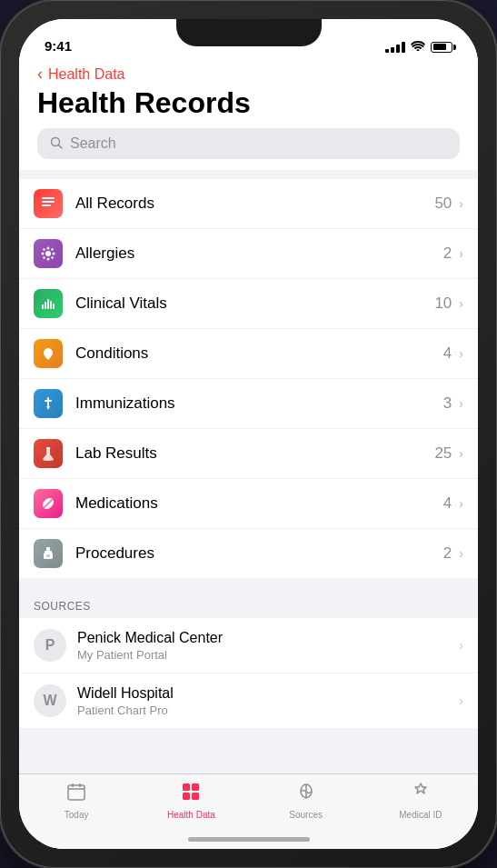 The height and width of the screenshot is (868, 497). What do you see at coordinates (268, 638) in the screenshot?
I see `penick-name: Penick Medical Center` at bounding box center [268, 638].